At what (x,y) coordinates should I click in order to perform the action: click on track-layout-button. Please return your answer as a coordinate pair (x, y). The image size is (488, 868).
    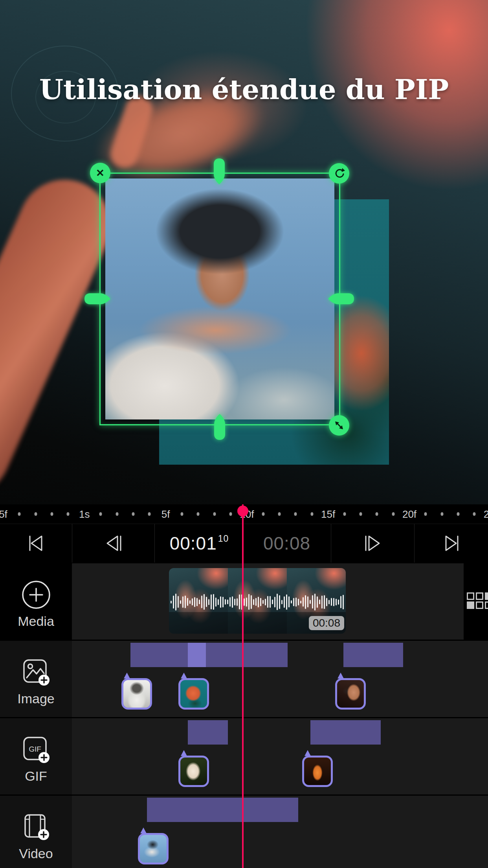
    Looking at the image, I should click on (476, 601).